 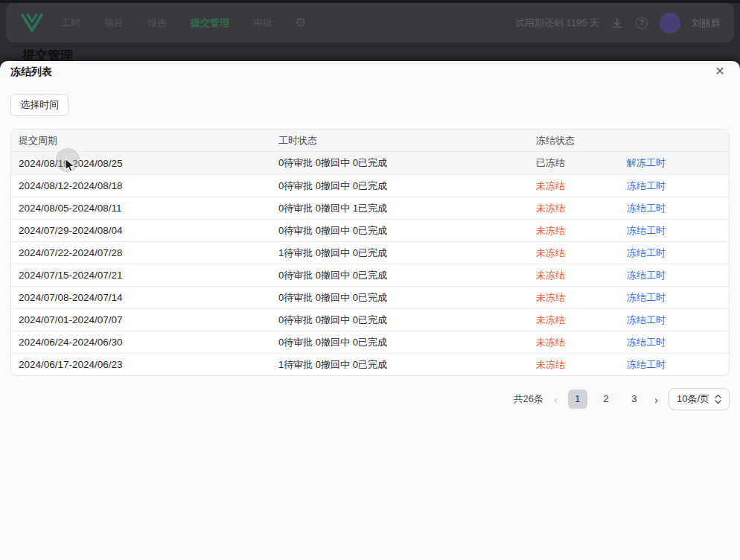 What do you see at coordinates (141, 298) in the screenshot?
I see `cell-submission-period: 2024/07/08-2024/07/14` at bounding box center [141, 298].